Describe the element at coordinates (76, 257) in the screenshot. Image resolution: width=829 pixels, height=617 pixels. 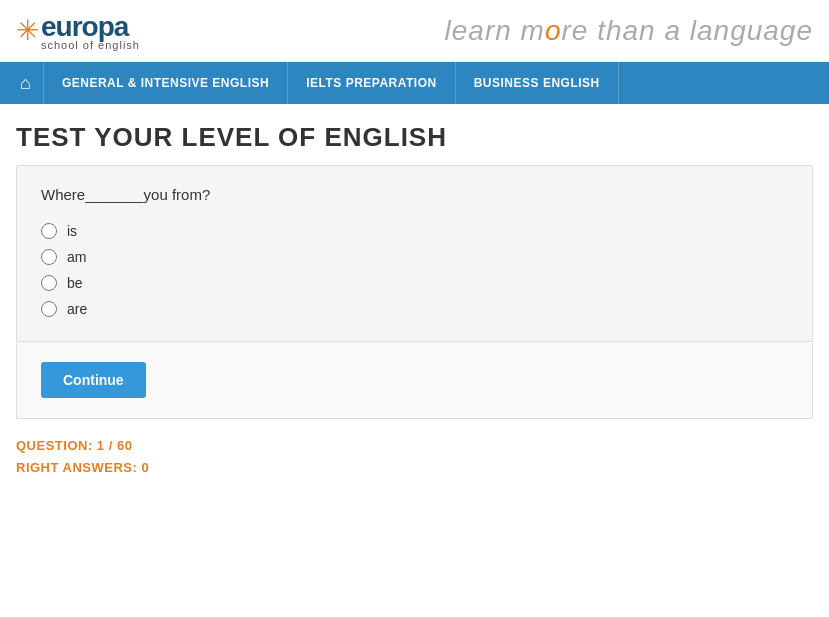
I see `label-am: am` at that location.